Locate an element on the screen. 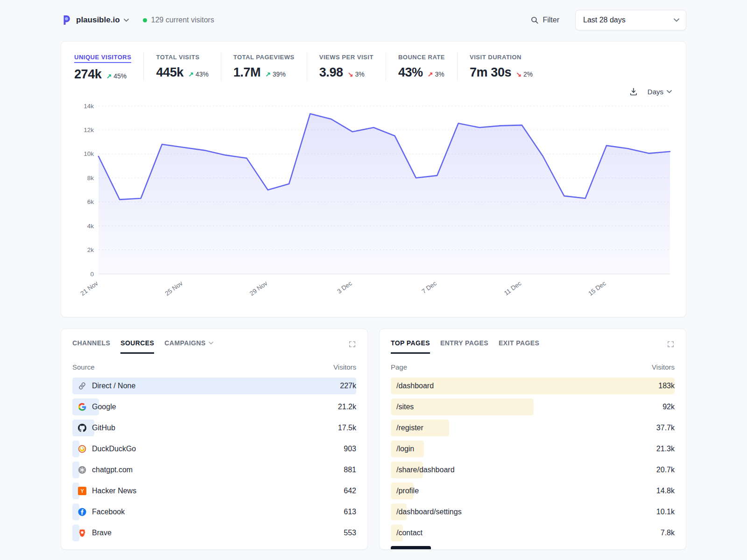 This screenshot has width=747, height=560. row-visitors: 613 is located at coordinates (350, 512).